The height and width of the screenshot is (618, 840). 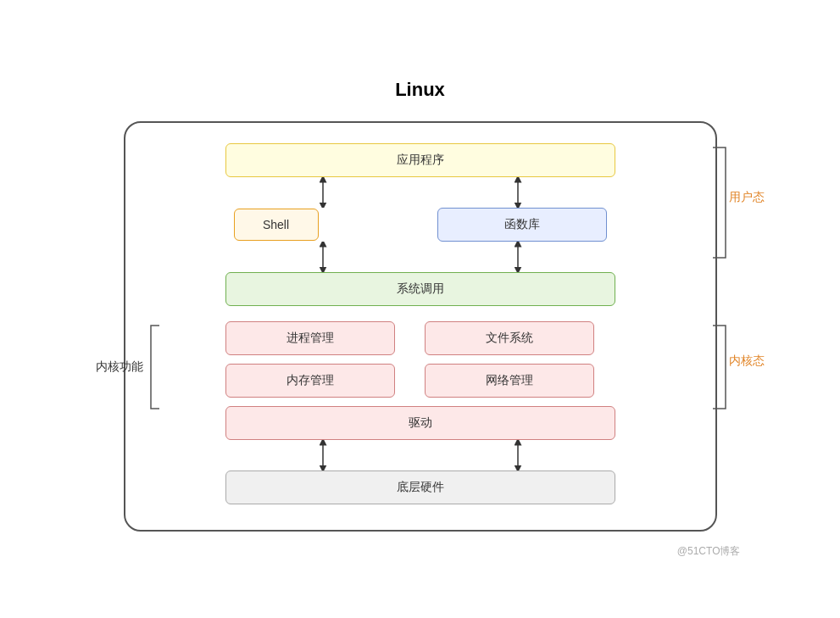 What do you see at coordinates (518, 192) in the screenshot?
I see `arrow-app-lib` at bounding box center [518, 192].